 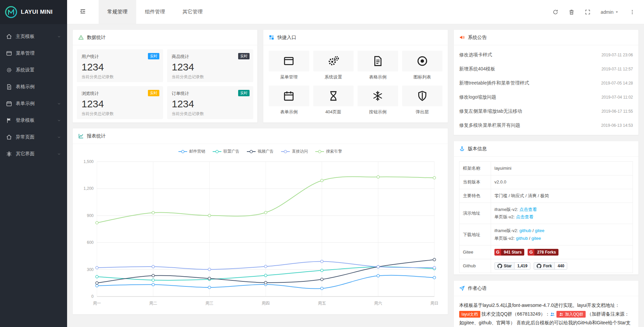 I want to click on github-count: 1,419, so click(x=522, y=266).